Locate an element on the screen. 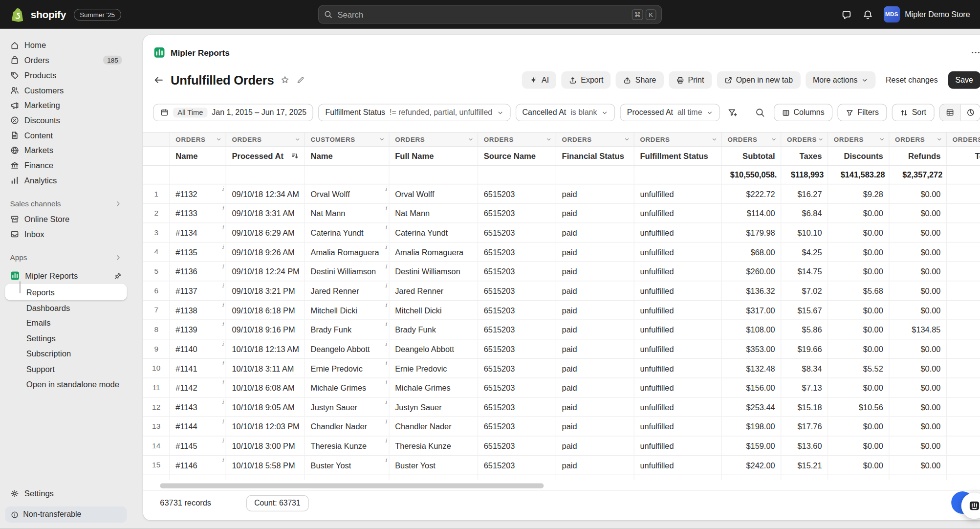 This screenshot has height=529, width=980. filters-button: Filters is located at coordinates (862, 112).